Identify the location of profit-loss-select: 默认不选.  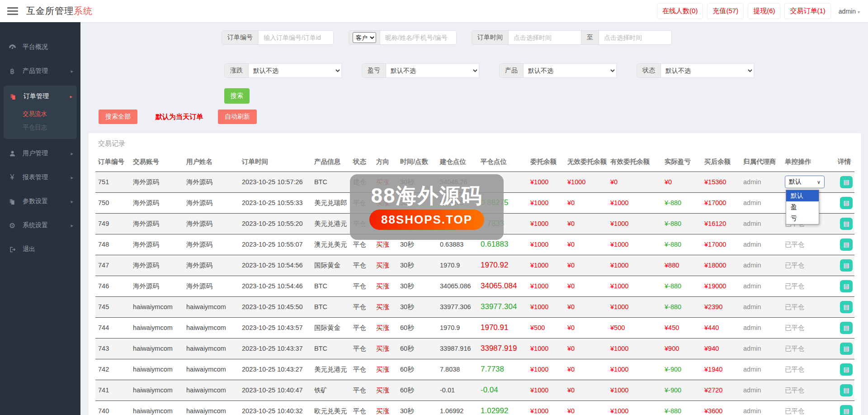
(432, 71).